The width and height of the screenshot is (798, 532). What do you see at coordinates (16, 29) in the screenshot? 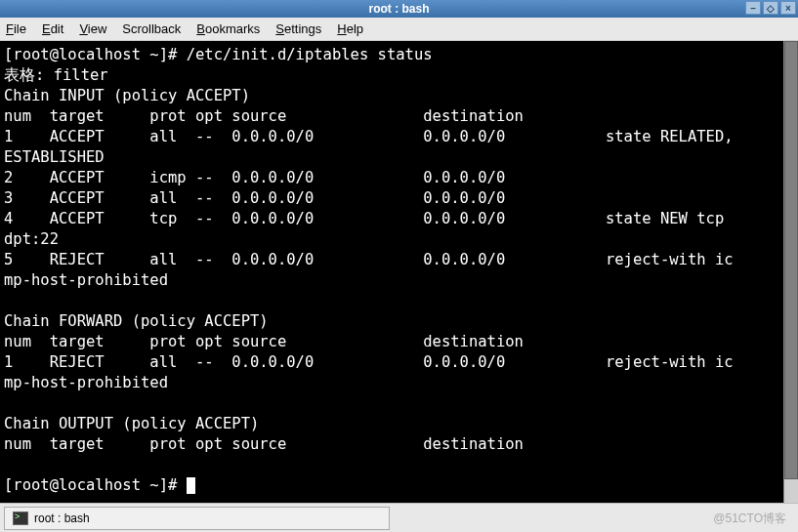
I see `menu-file: File` at bounding box center [16, 29].